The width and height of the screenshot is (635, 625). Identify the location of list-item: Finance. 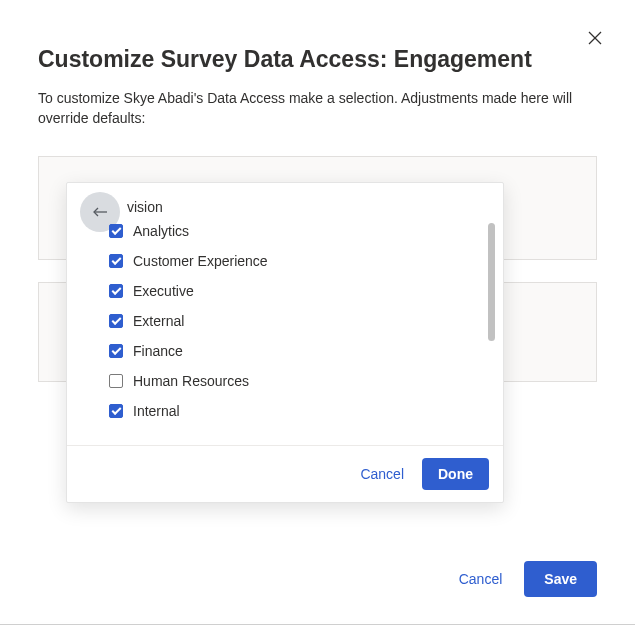
(285, 351).